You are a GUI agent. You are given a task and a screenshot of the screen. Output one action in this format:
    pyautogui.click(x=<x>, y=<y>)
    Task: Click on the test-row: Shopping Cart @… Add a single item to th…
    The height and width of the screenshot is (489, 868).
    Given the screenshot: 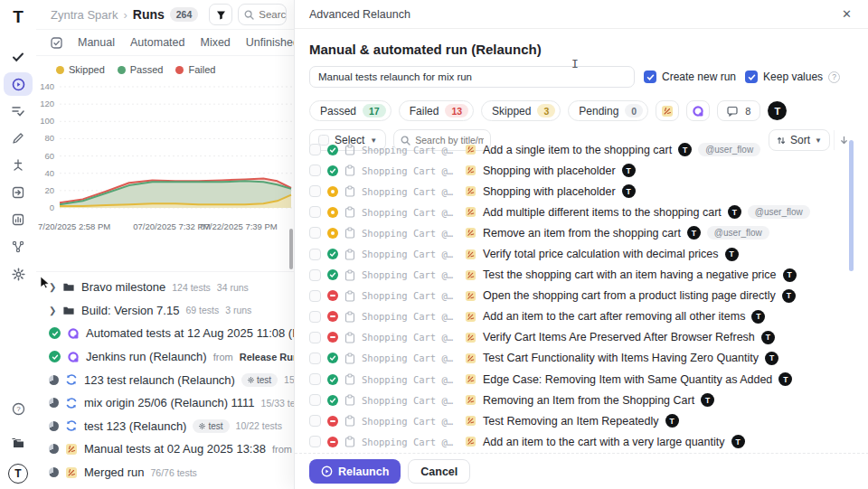 What is the action you would take?
    pyautogui.click(x=581, y=150)
    